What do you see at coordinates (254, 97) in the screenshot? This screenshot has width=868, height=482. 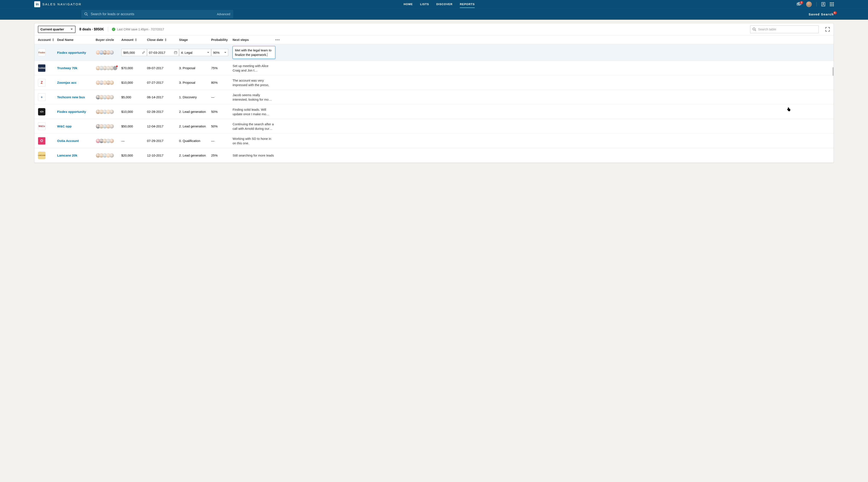 I see `next-steps-cell: Jacob seems really interested, looking f…` at bounding box center [254, 97].